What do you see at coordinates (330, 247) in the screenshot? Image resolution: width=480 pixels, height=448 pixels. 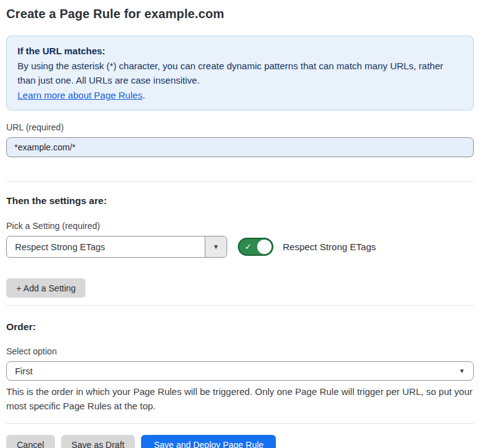 I see `toggle-label: Respect Strong ETags` at bounding box center [330, 247].